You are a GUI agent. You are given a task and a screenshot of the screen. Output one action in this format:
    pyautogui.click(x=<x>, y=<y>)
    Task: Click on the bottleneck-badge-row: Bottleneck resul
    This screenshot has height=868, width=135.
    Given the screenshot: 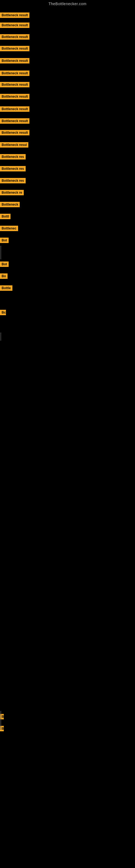 What is the action you would take?
    pyautogui.click(x=14, y=146)
    